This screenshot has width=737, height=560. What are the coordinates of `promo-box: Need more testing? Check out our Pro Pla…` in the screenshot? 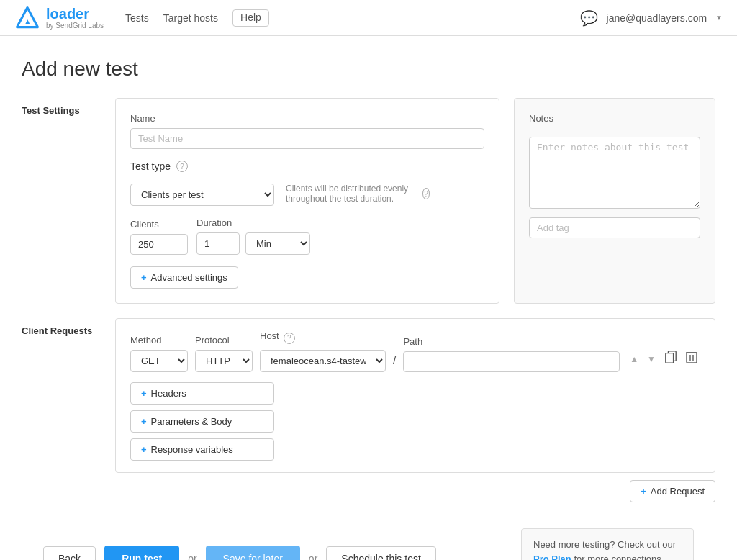 It's located at (607, 544).